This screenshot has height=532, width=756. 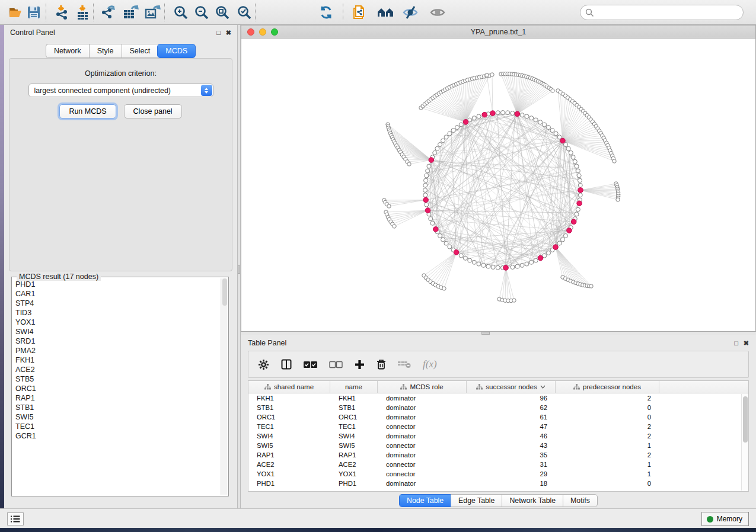 I want to click on table-cell-shared_name: STB1, so click(x=289, y=408).